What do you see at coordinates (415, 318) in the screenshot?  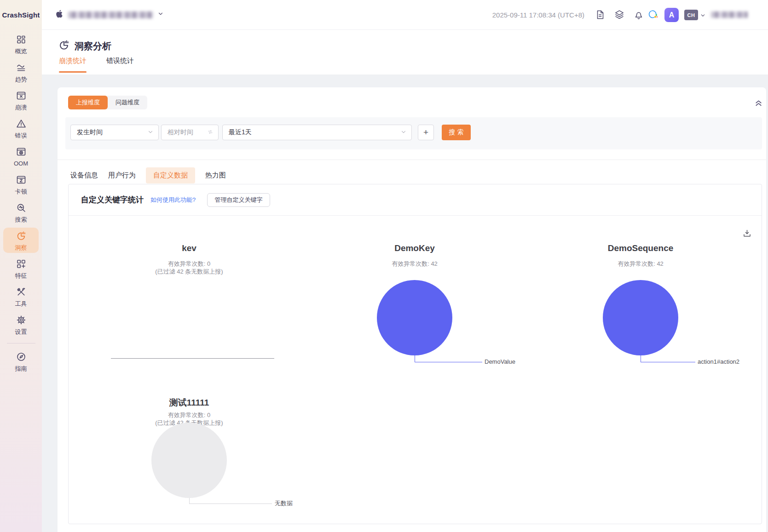 I see `pie-slice-demovalue` at bounding box center [415, 318].